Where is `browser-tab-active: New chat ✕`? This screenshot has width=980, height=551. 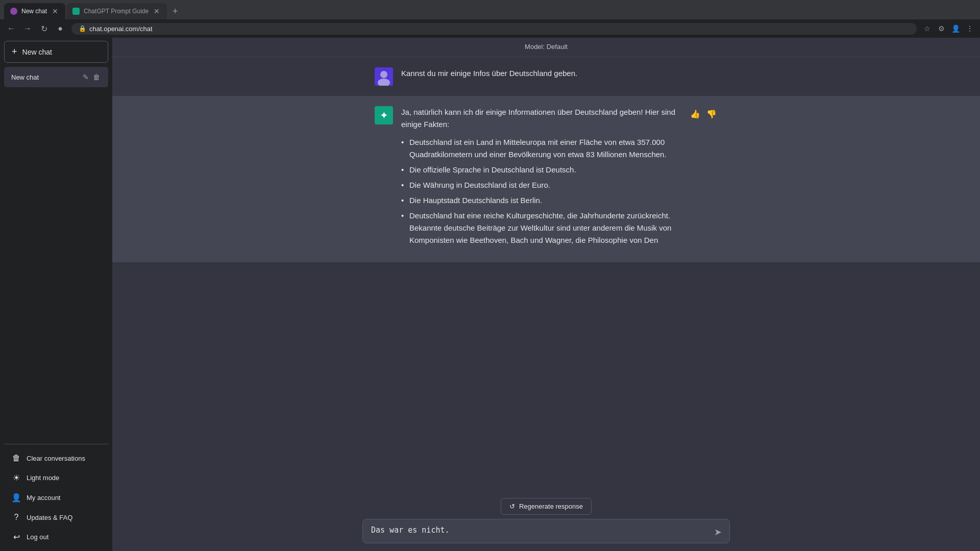 browser-tab-active: New chat ✕ is located at coordinates (35, 11).